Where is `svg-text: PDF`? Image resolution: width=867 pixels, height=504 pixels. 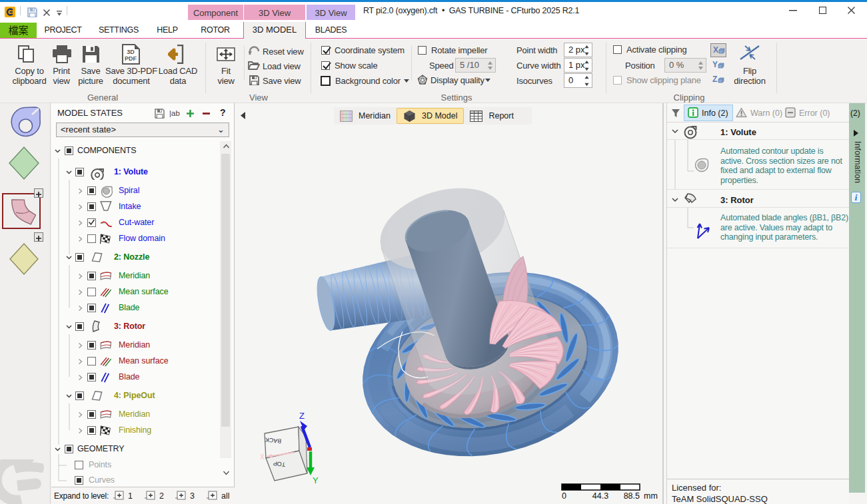
svg-text: PDF is located at coordinates (131, 59).